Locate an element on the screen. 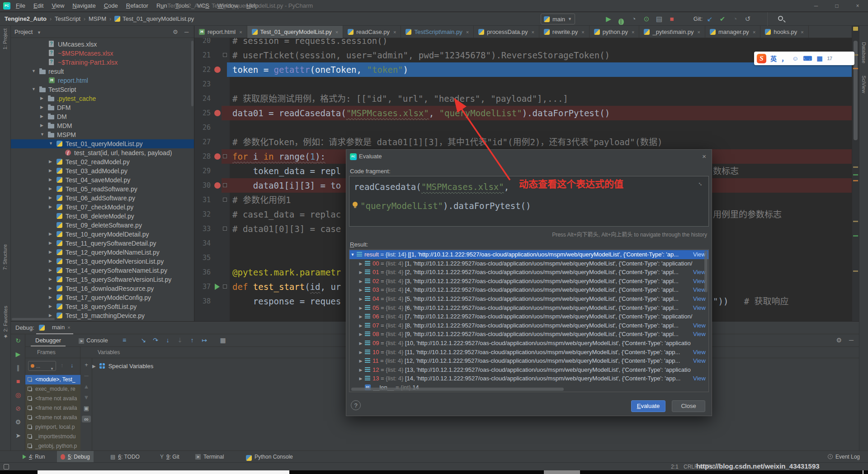 This screenshot has width=868, height=474. tree-item: ▶Test_11_querySoftwareDetail.py is located at coordinates (103, 243).